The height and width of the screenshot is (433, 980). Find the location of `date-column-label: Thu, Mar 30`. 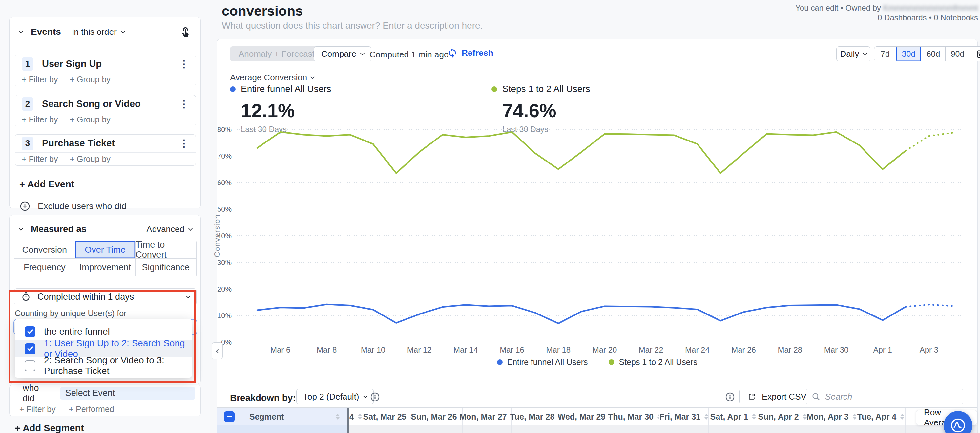

date-column-label: Thu, Mar 30 is located at coordinates (631, 417).